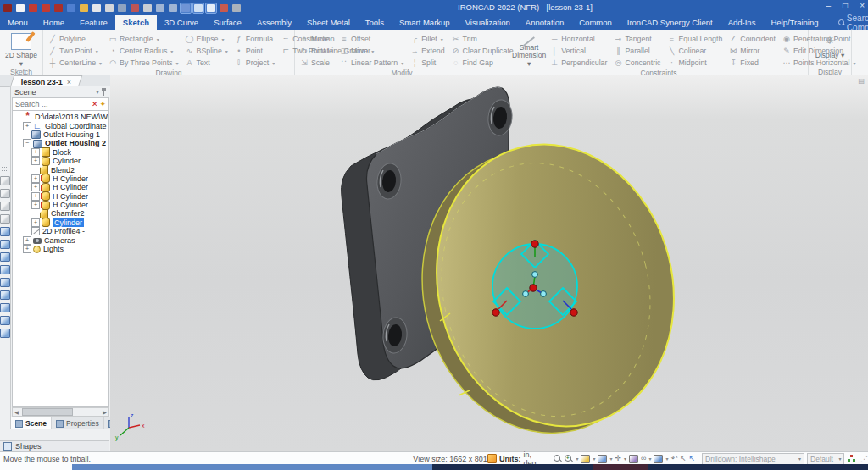  I want to click on scene-search-input, so click(51, 104).